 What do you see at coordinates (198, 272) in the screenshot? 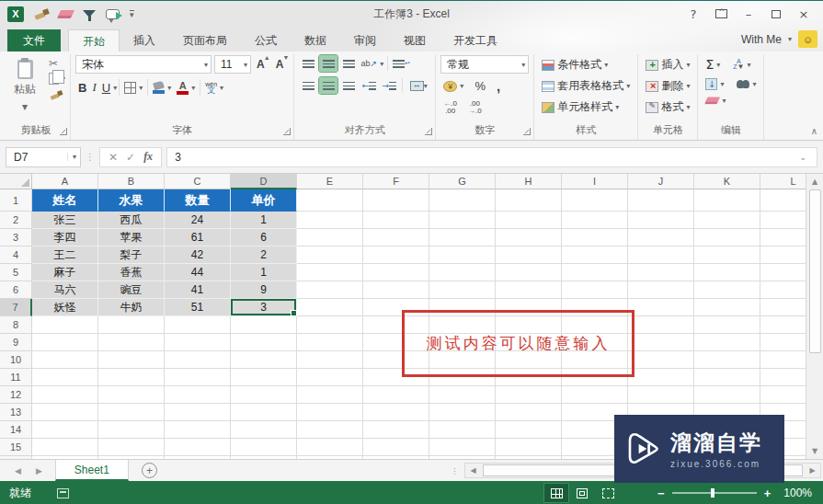
I see `cell-C5: 44` at bounding box center [198, 272].